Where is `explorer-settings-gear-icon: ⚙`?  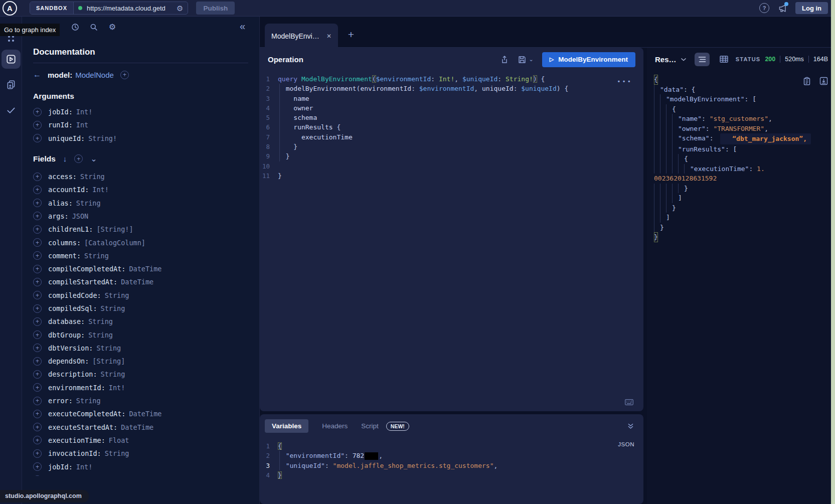
explorer-settings-gear-icon: ⚙ is located at coordinates (112, 27).